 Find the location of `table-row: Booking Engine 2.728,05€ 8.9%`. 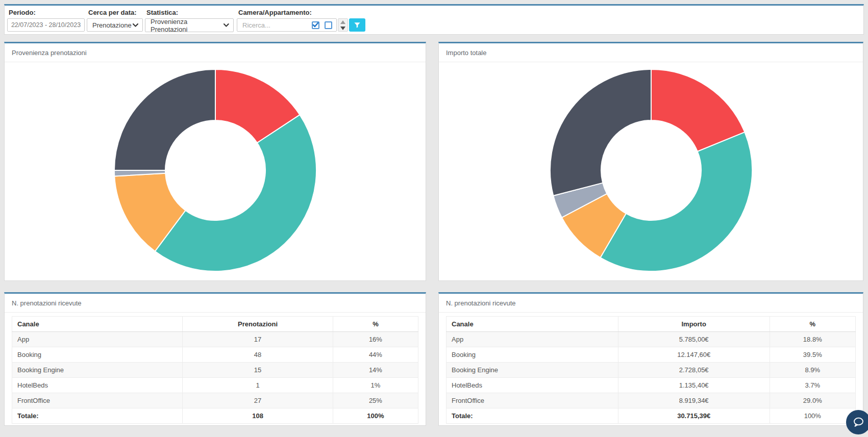

table-row: Booking Engine 2.728,05€ 8.9% is located at coordinates (651, 370).